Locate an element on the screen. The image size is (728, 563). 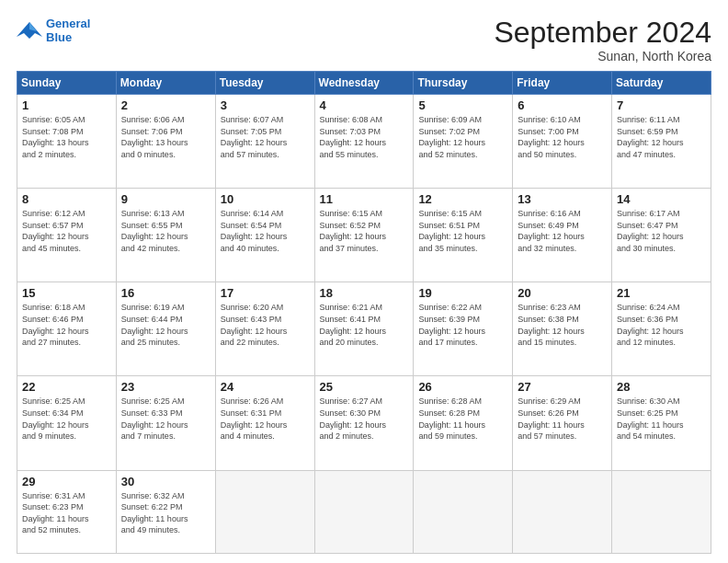
day-info: Sunrise: 6:27 AMSunset: 6:30 PMDaylight:… is located at coordinates (364, 419).